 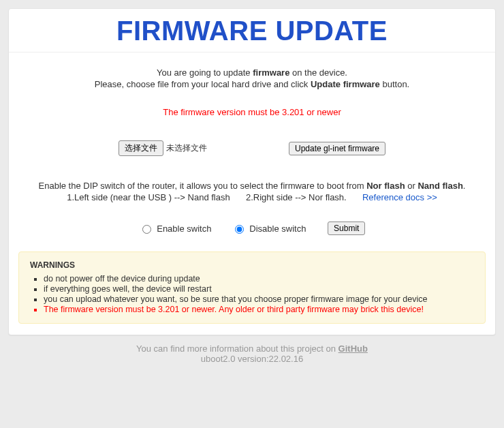 What do you see at coordinates (141, 149) in the screenshot?
I see `choose-file-button: 选择文件` at bounding box center [141, 149].